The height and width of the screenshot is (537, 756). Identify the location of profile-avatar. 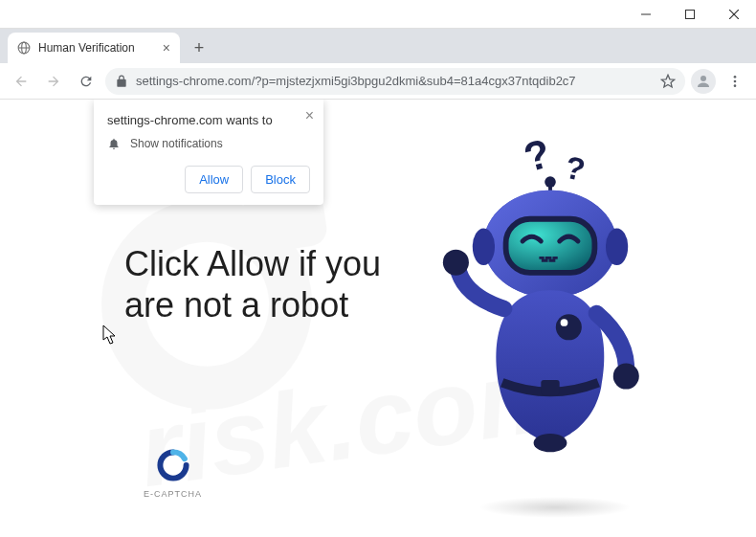
(703, 81).